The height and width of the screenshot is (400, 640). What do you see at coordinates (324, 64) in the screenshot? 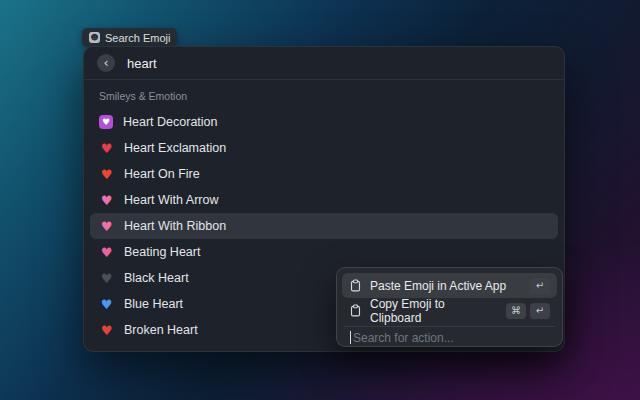
I see `search-bar: ‹ heart` at bounding box center [324, 64].